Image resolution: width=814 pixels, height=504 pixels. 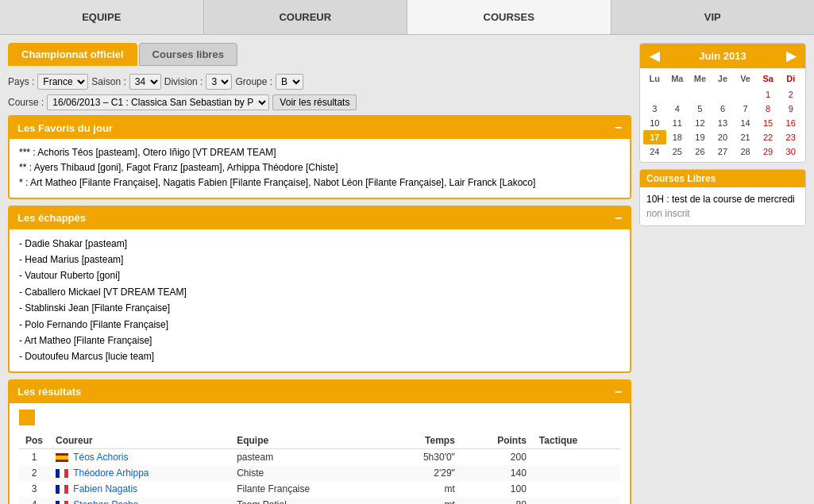 I want to click on cal-header-ve: Ve, so click(x=745, y=79).